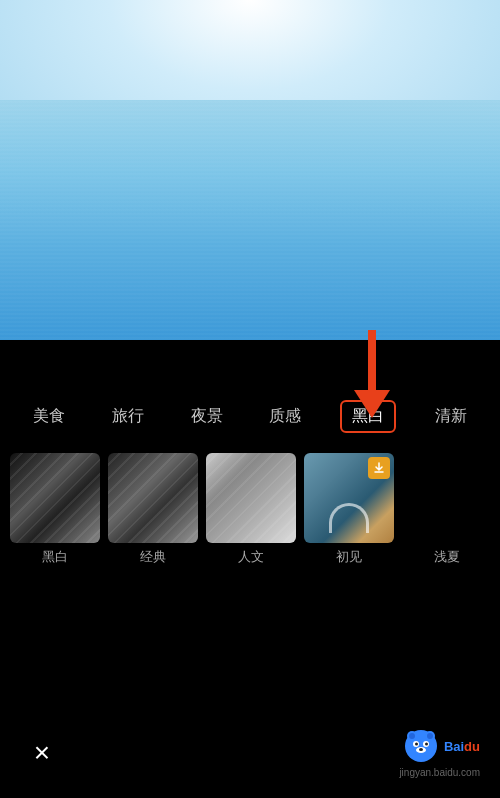  I want to click on tab-lvxing: 旅行, so click(128, 416).